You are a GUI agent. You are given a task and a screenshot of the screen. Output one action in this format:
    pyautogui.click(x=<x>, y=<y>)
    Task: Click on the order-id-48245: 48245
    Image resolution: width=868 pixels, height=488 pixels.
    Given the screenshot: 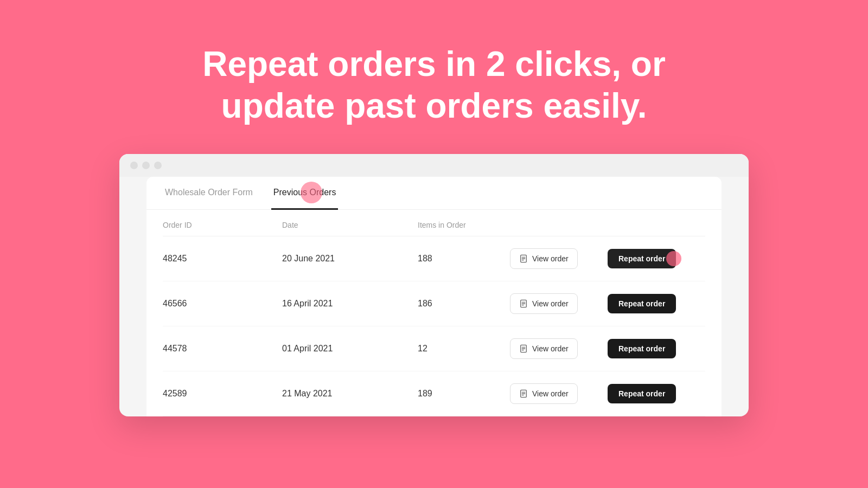 What is the action you would take?
    pyautogui.click(x=222, y=259)
    